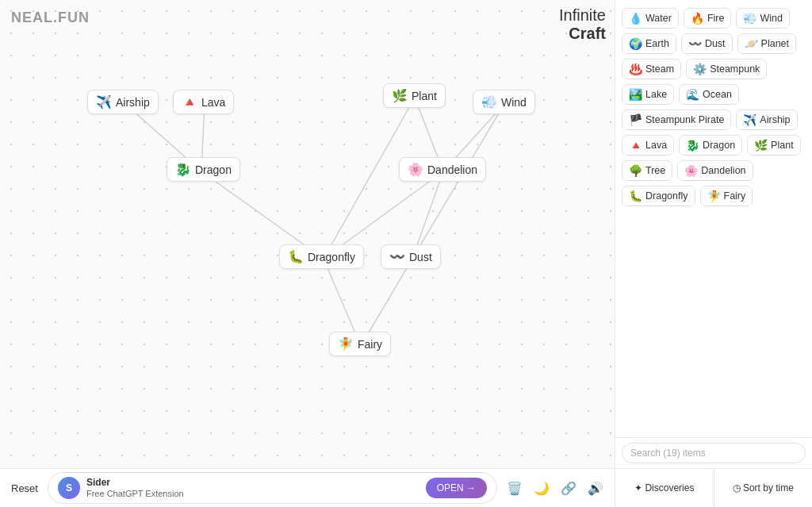 The image size is (812, 507). Describe the element at coordinates (752, 44) in the screenshot. I see `planet-sidebar-icon: 🪐` at that location.